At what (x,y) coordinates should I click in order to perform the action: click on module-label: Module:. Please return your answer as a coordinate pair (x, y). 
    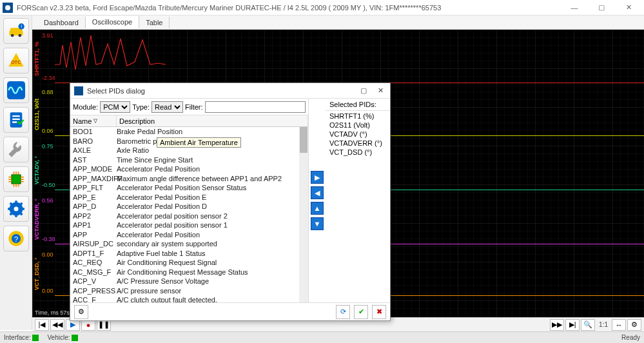
    Looking at the image, I should click on (85, 107).